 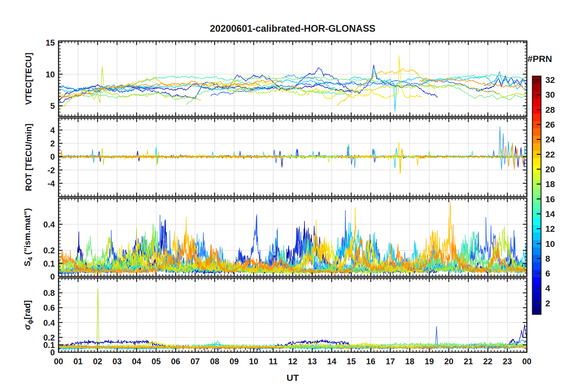 I want to click on x-tick-label: 15, so click(x=351, y=361).